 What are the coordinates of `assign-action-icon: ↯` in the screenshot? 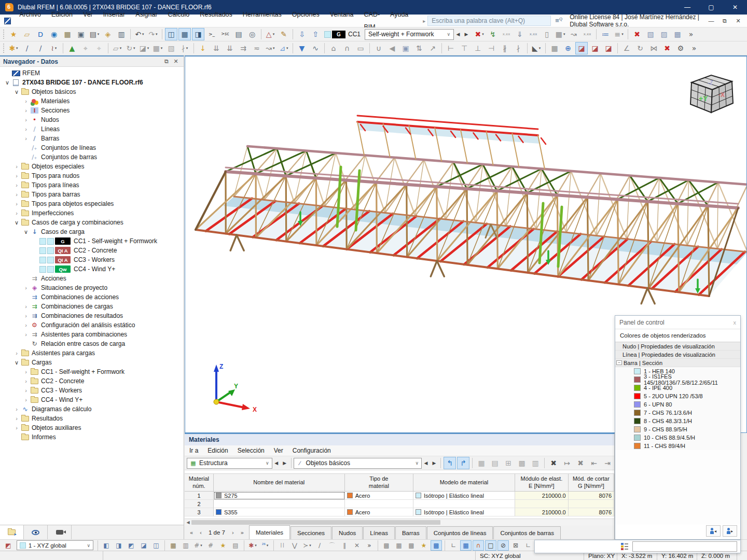 It's located at (493, 34).